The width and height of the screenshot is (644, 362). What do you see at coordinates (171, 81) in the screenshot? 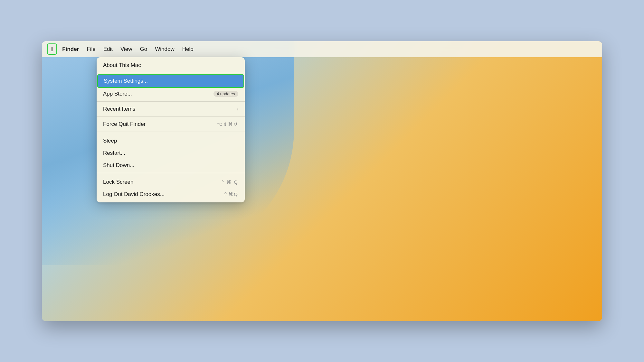
I see `system-settings-item: System Settings...` at bounding box center [171, 81].